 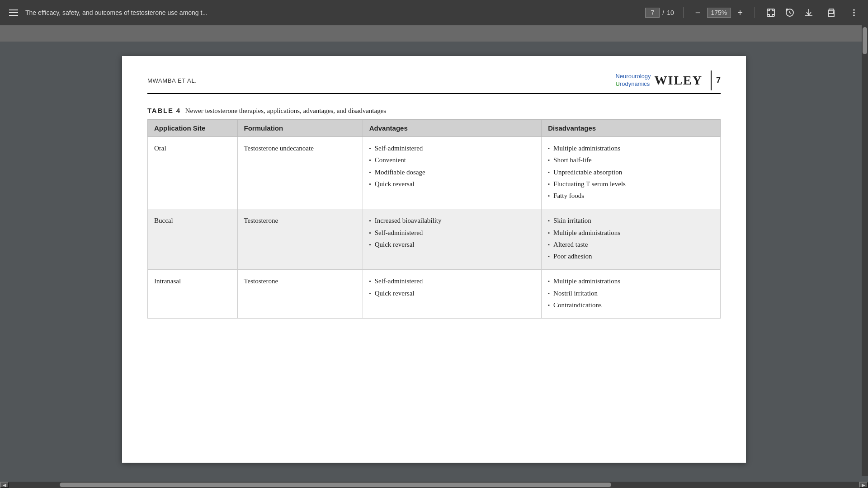 What do you see at coordinates (452, 173) in the screenshot?
I see `cell-advantages-0: Self-administeredConvenientModifiable do…` at bounding box center [452, 173].